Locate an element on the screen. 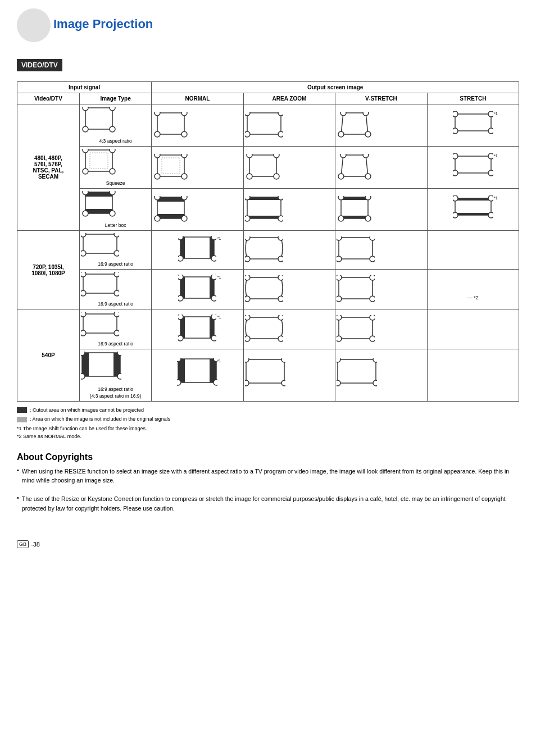 The width and height of the screenshot is (536, 756). about-text-1: When using the RESIZE function to select… is located at coordinates (271, 476).